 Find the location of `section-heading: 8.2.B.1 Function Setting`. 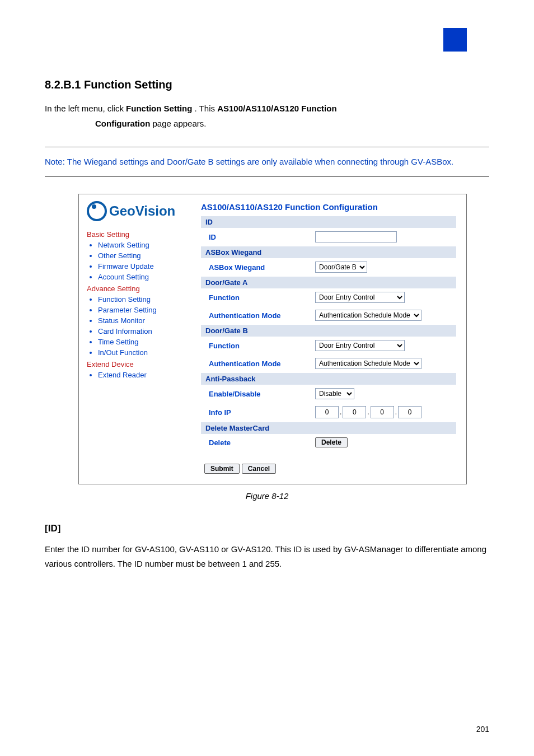

section-heading: 8.2.B.1 Function Setting is located at coordinates (267, 85).